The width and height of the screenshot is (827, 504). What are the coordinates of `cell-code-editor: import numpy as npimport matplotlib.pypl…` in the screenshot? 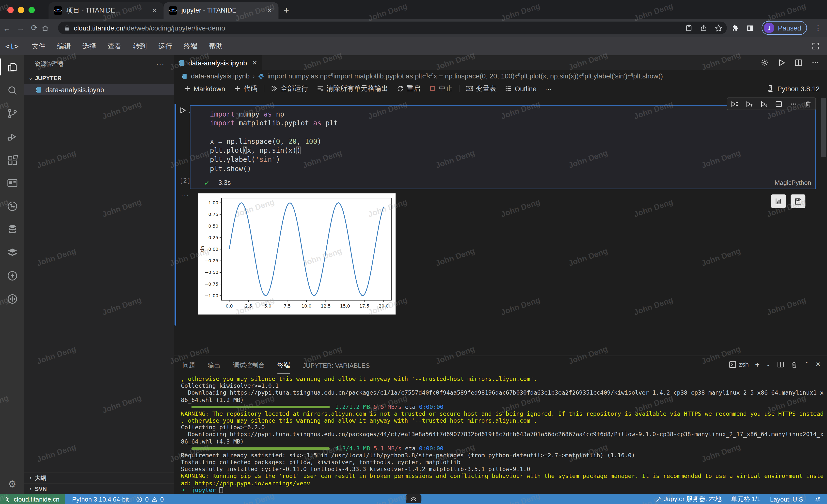 It's located at (503, 139).